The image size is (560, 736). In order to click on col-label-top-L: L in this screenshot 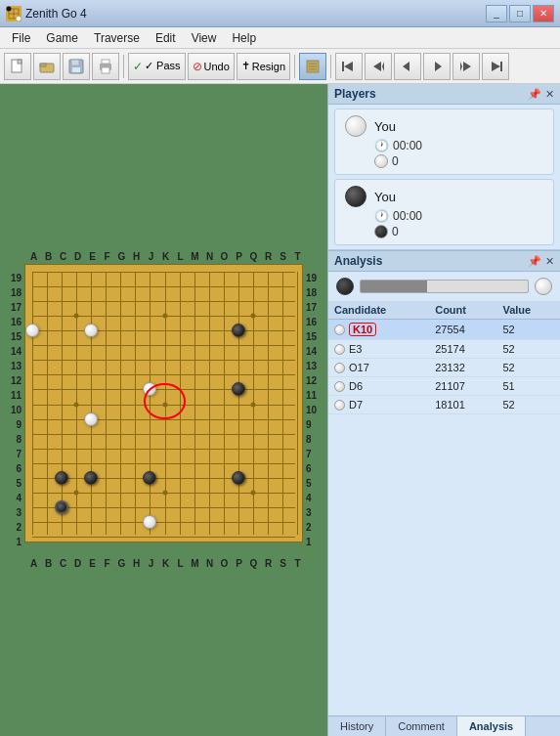, I will do `click(180, 256)`.